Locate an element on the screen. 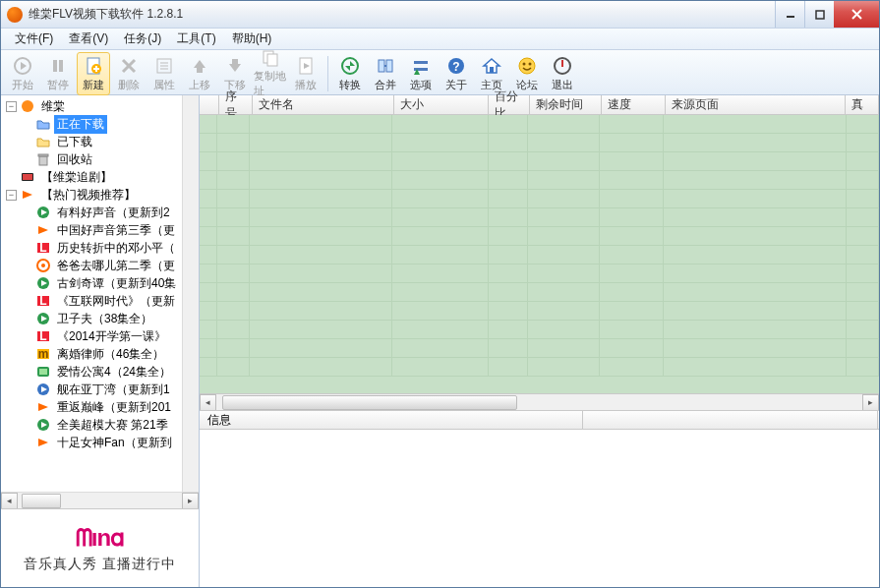  grid-column-header: 真 is located at coordinates (862, 104).